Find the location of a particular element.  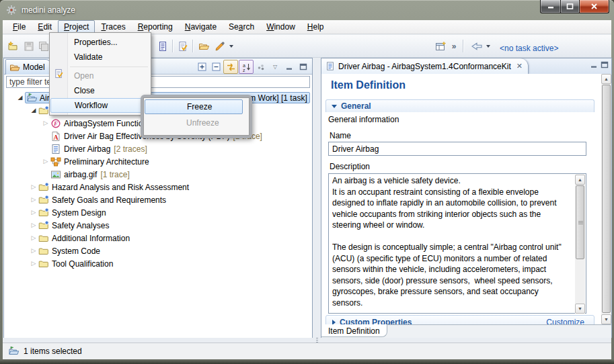

menu-window: Window is located at coordinates (281, 27).